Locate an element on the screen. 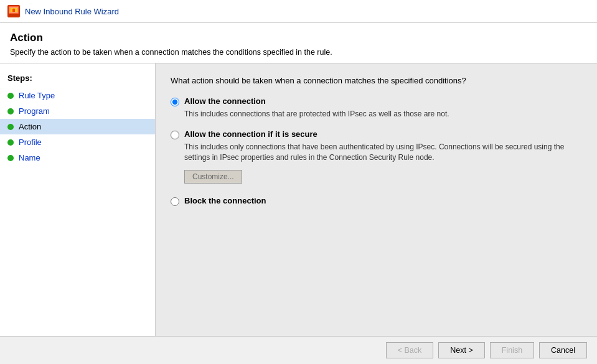 The width and height of the screenshot is (597, 364). option-group-block: Block the connection is located at coordinates (376, 201).